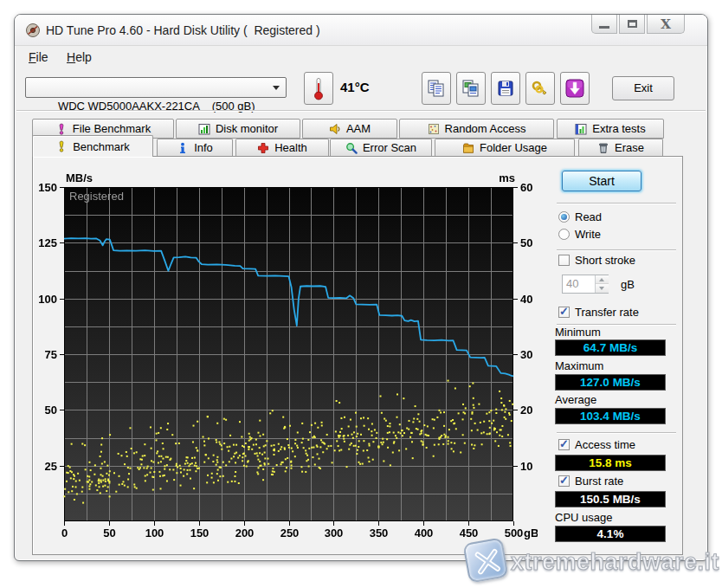 Image resolution: width=722 pixels, height=588 pixels. Describe the element at coordinates (505, 147) in the screenshot. I see `tab-folder-usage: Folder Usage` at that location.